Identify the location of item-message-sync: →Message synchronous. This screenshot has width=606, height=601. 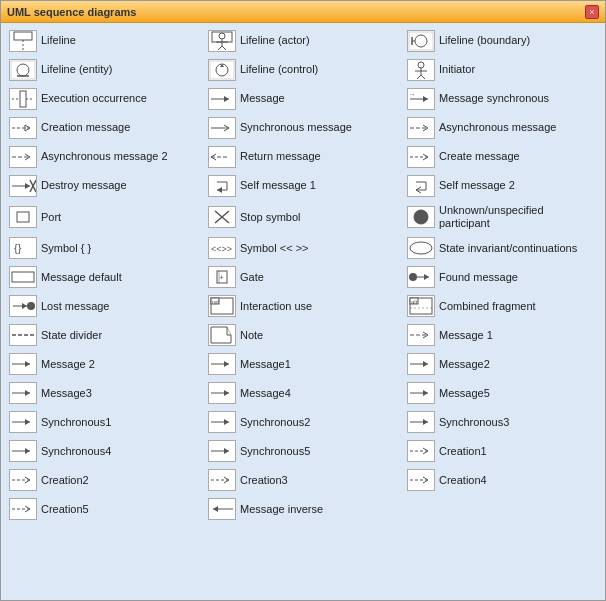
(502, 99).